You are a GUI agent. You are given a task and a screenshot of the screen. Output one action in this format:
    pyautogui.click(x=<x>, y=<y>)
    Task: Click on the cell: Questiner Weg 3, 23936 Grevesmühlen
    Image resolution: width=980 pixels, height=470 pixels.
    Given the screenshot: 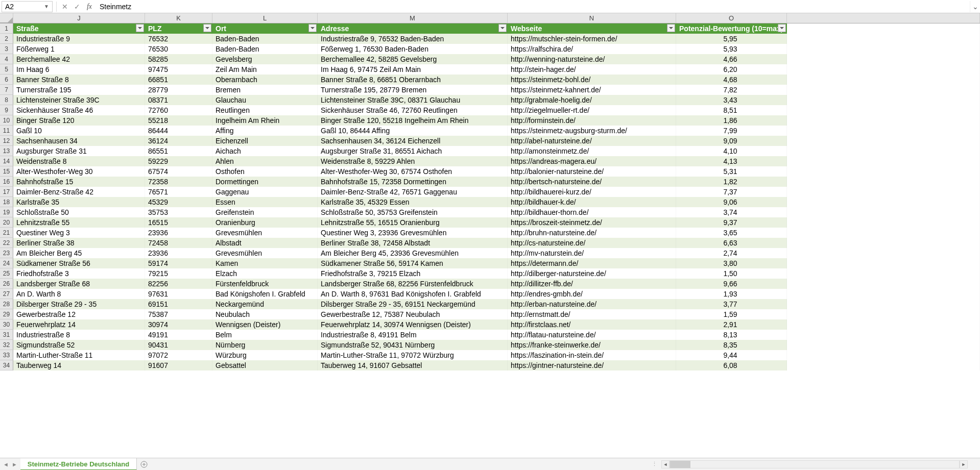 What is the action you would take?
    pyautogui.click(x=413, y=233)
    